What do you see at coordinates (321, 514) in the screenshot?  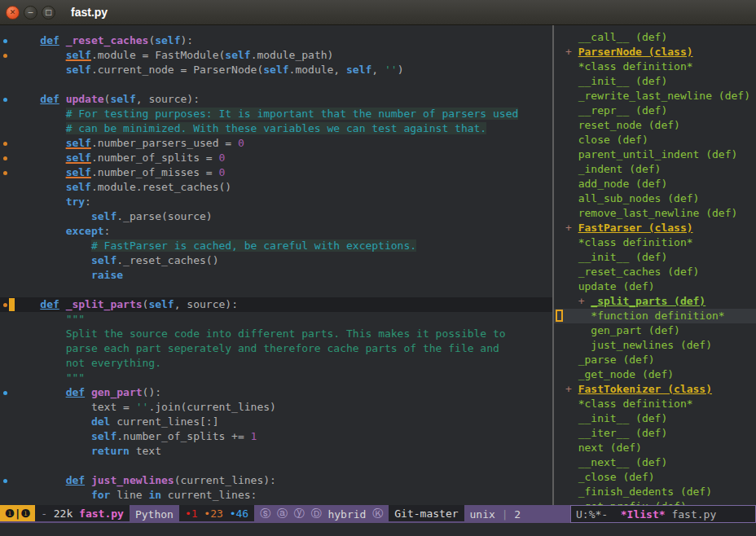 I see `minor-mode-lighters: ⓢ ⓐ ⓨ Ⓓ hybrid Ⓚ` at bounding box center [321, 514].